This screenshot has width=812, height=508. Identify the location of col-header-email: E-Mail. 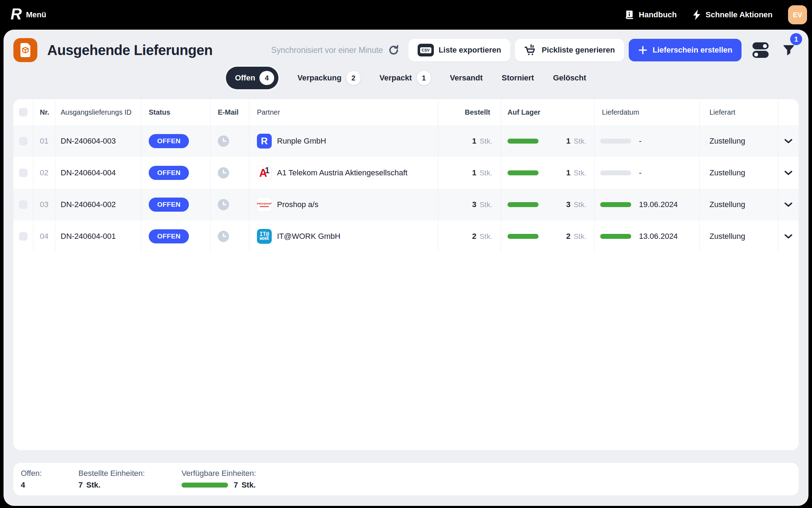
(230, 112).